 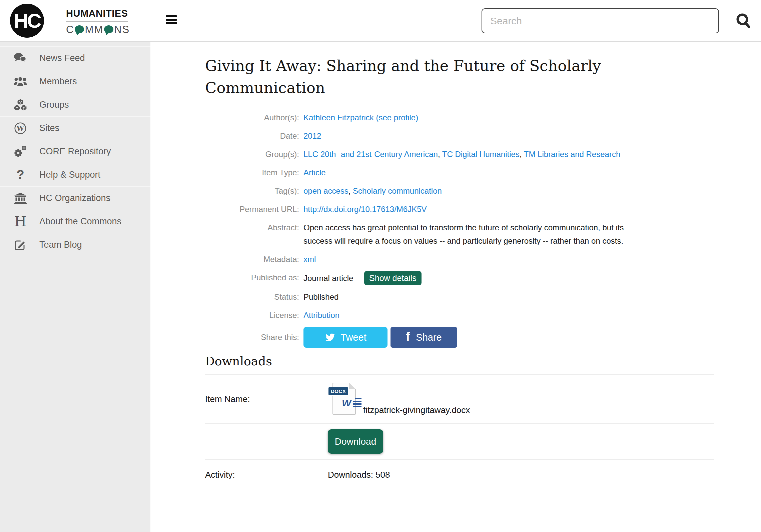 What do you see at coordinates (20, 245) in the screenshot?
I see `edit-icon` at bounding box center [20, 245].